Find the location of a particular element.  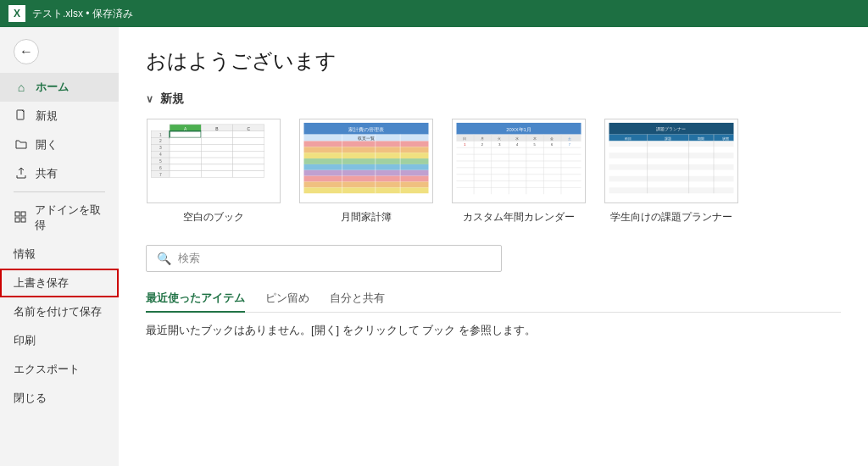

sidebar-item-home: ⌂ ホーム is located at coordinates (59, 87).